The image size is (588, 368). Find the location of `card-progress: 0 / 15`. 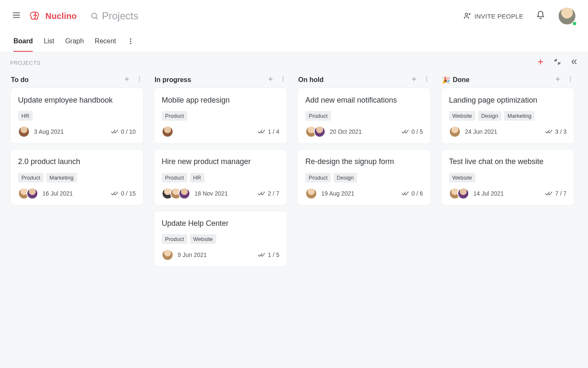

card-progress: 0 / 15 is located at coordinates (123, 193).